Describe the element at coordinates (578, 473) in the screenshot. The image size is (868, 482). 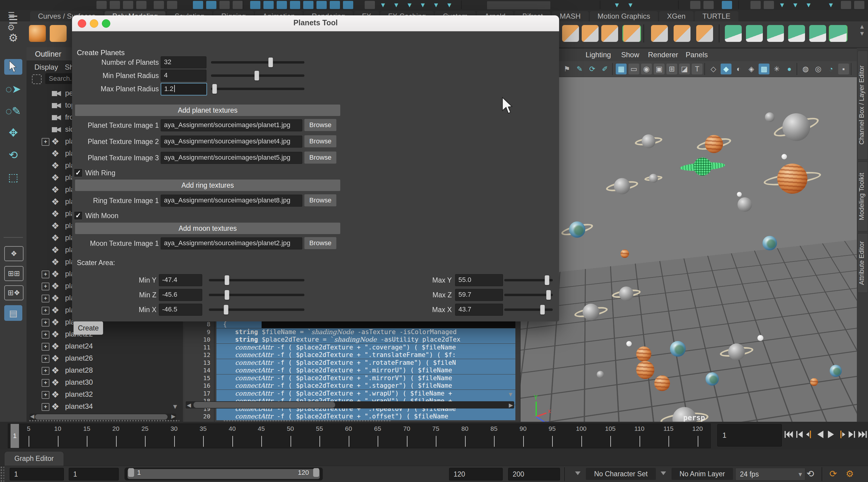
I see `character-set-menu-icon` at that location.